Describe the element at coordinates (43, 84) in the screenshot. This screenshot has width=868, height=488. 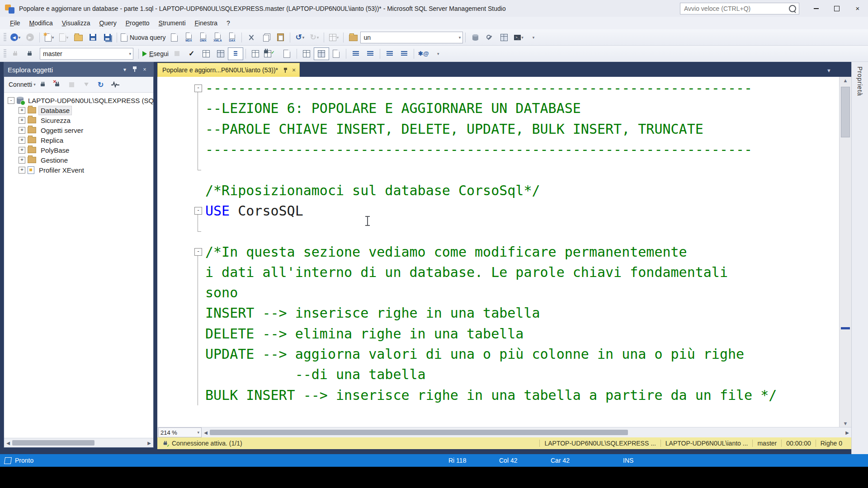
I see `oe-connect-button` at that location.